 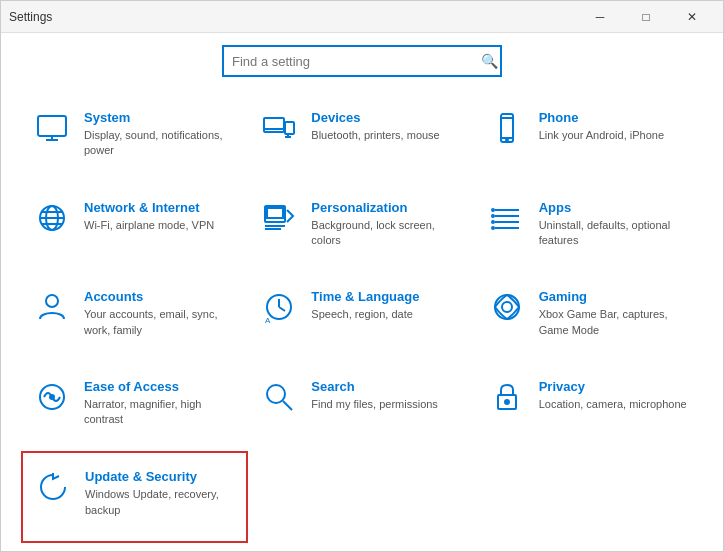 I want to click on setting-item-apps: AppsUninstall, defaults, optional featur…, so click(x=590, y=228).